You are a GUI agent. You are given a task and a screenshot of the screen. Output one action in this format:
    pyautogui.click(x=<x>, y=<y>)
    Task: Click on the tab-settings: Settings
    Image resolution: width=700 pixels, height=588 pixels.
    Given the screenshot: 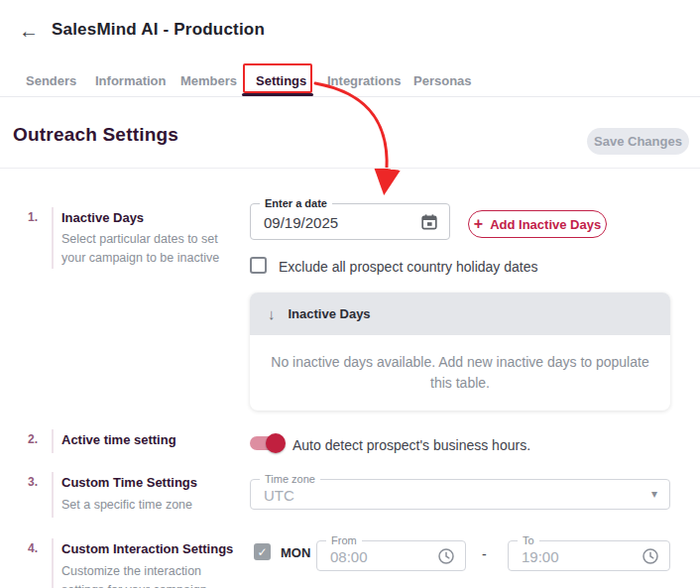 What is the action you would take?
    pyautogui.click(x=282, y=81)
    